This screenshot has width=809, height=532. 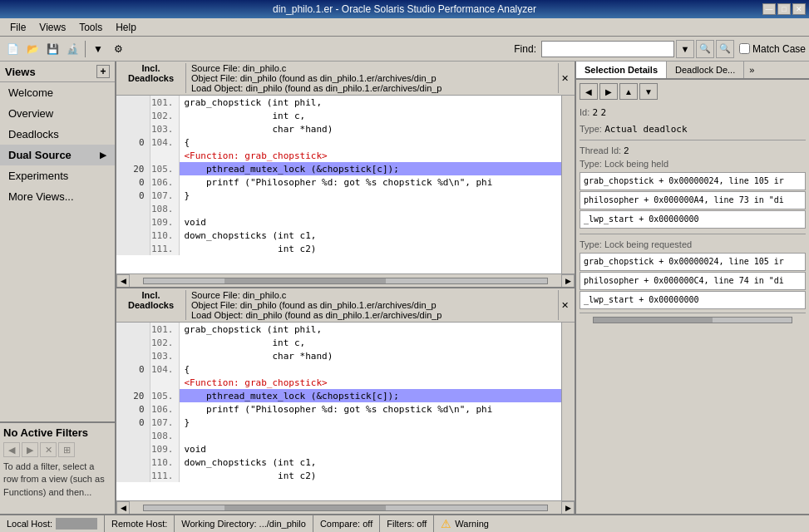 I want to click on object-file-2: Object File: din_philo (found as din_phi…, so click(x=316, y=305).